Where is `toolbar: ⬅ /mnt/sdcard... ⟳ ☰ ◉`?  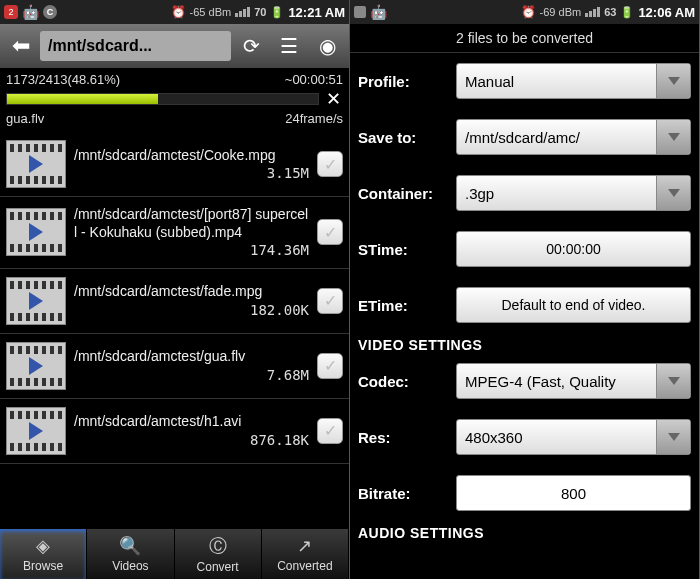
toolbar: ⬅ /mnt/sdcard... ⟳ ☰ ◉ is located at coordinates (174, 46).